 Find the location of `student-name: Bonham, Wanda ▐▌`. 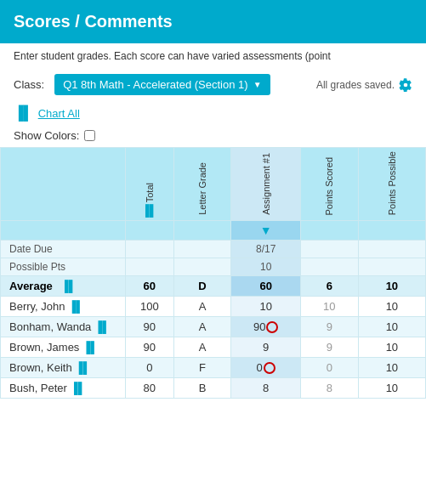

student-name: Bonham, Wanda ▐▌ is located at coordinates (63, 327).